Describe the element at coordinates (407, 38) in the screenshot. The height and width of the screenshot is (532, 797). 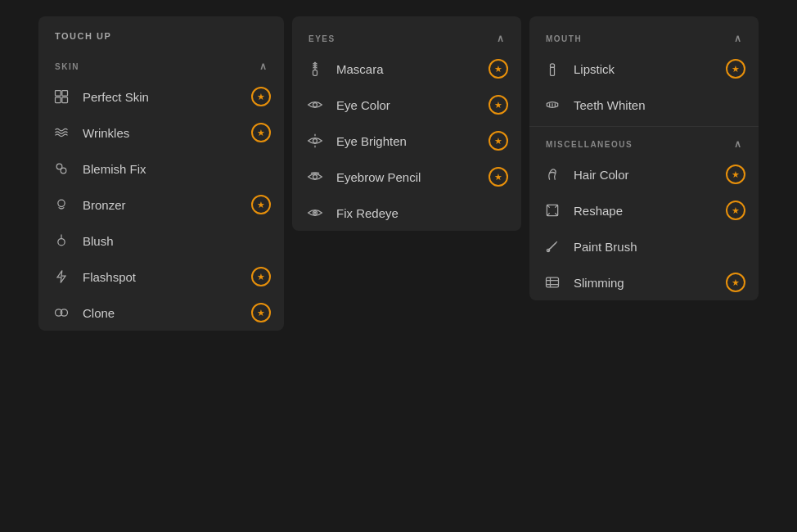
I see `section-header-eyes: EYES ∧` at that location.